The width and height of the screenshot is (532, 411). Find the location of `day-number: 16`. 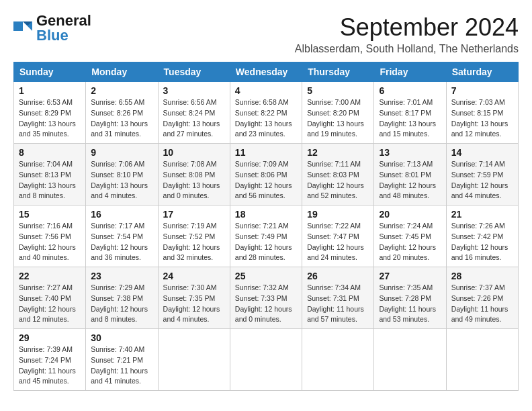

day-number: 16 is located at coordinates (122, 214).